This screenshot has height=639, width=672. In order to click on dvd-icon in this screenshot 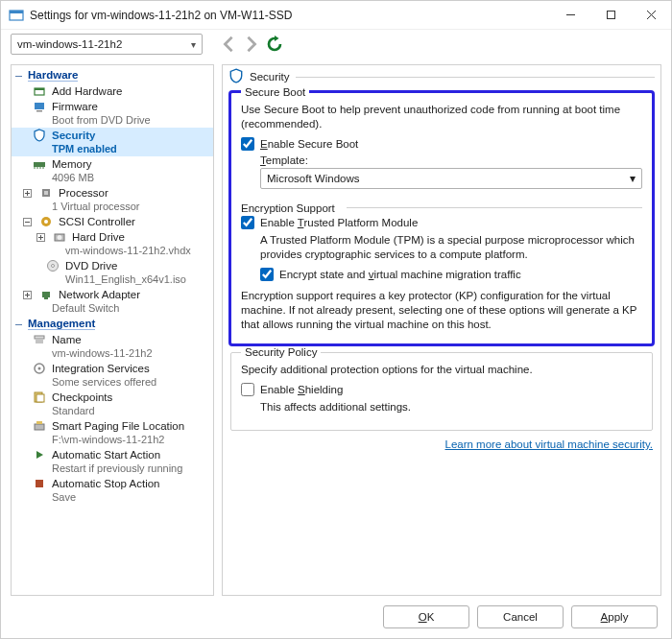, I will do `click(53, 266)`.